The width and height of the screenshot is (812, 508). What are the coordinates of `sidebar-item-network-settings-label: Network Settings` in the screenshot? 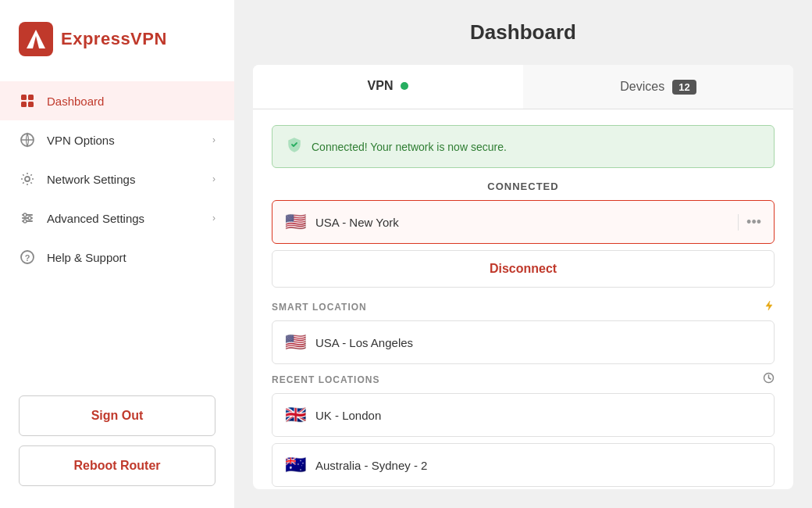 It's located at (124, 180).